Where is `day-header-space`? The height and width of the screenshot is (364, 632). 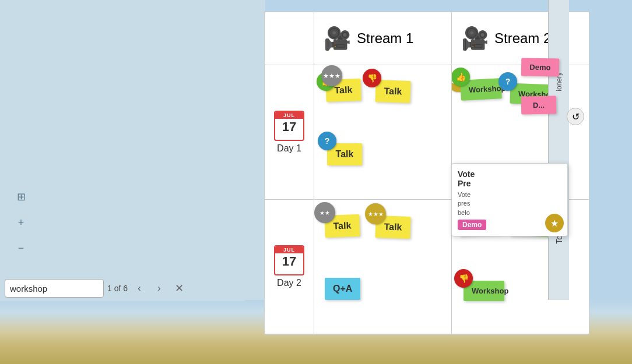 day-header-space is located at coordinates (289, 38).